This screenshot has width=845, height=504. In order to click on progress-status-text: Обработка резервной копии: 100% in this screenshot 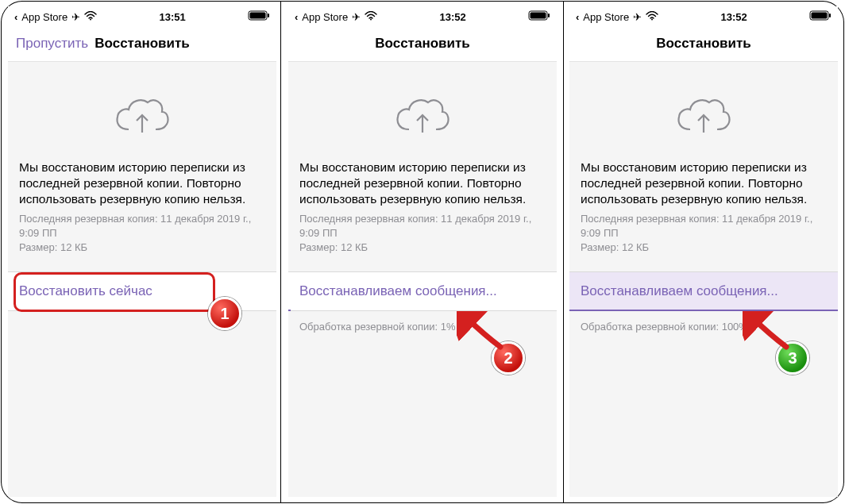, I will do `click(704, 322)`.